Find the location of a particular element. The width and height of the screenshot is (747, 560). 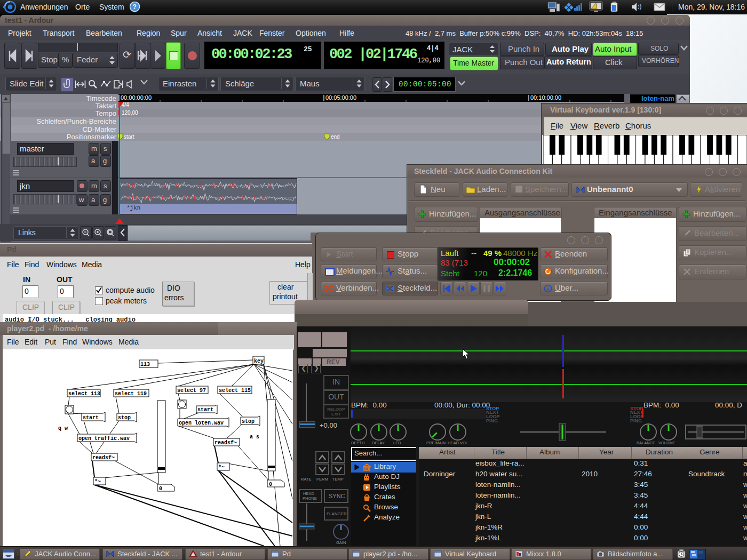

svg-text: select 113 is located at coordinates (84, 394).